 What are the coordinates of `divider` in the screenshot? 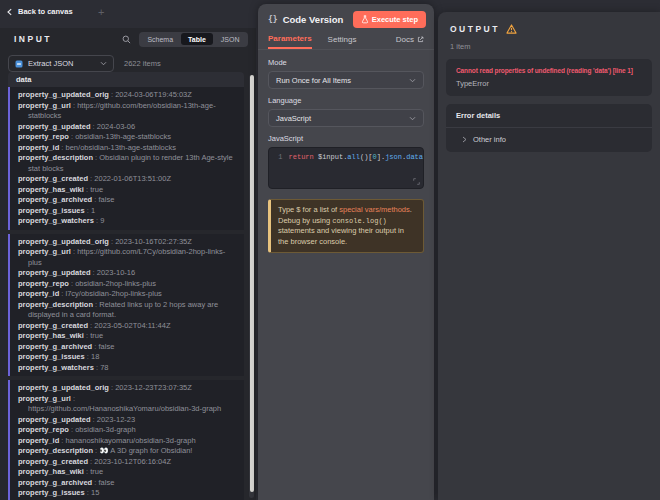 It's located at (549, 128).